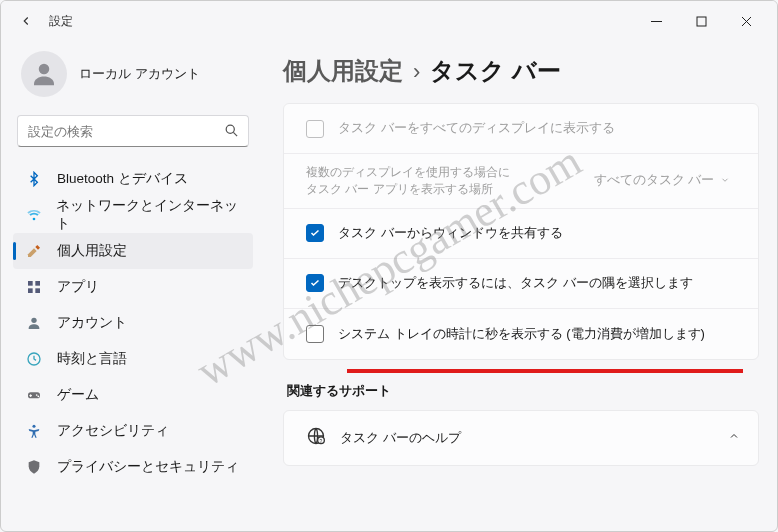  Describe the element at coordinates (34, 287) in the screenshot. I see `apps-icon` at that location.